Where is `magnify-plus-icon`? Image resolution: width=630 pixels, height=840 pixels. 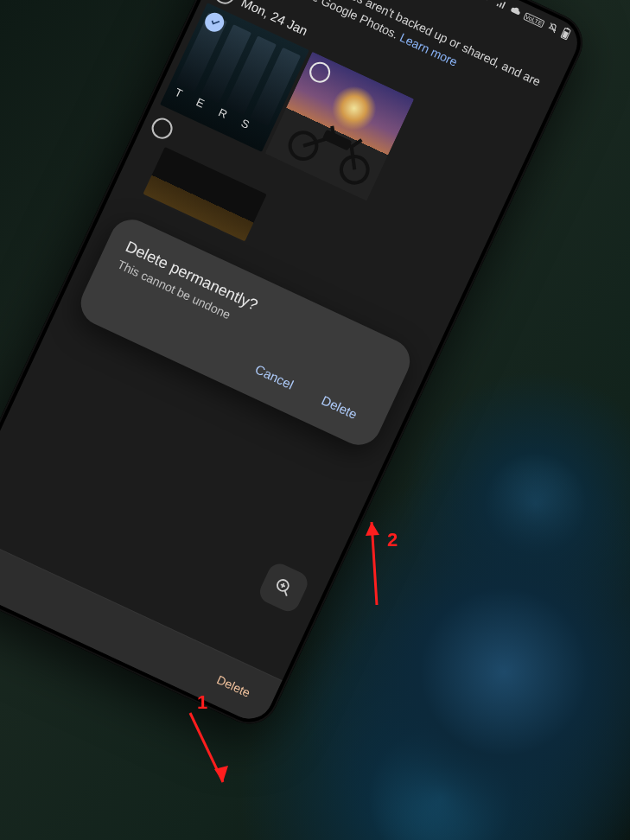 magnify-plus-icon is located at coordinates (283, 588).